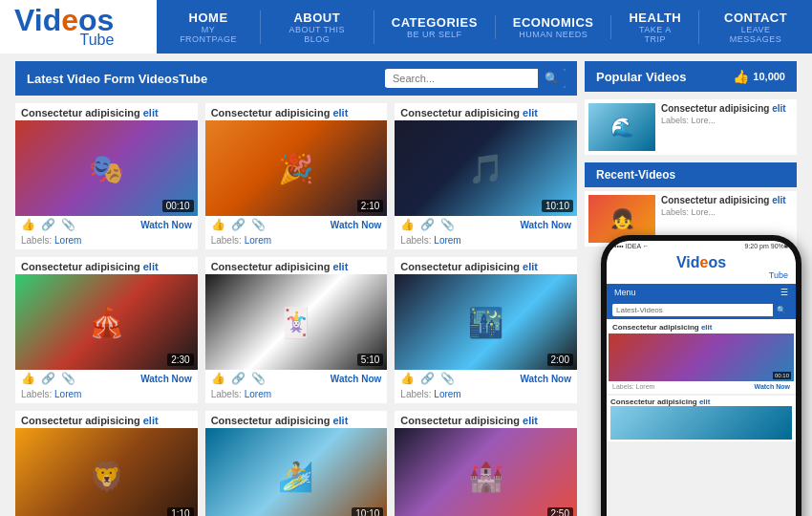  Describe the element at coordinates (701, 310) in the screenshot. I see `phone-search-input-wrap: Latest-Videos 🔍` at that location.